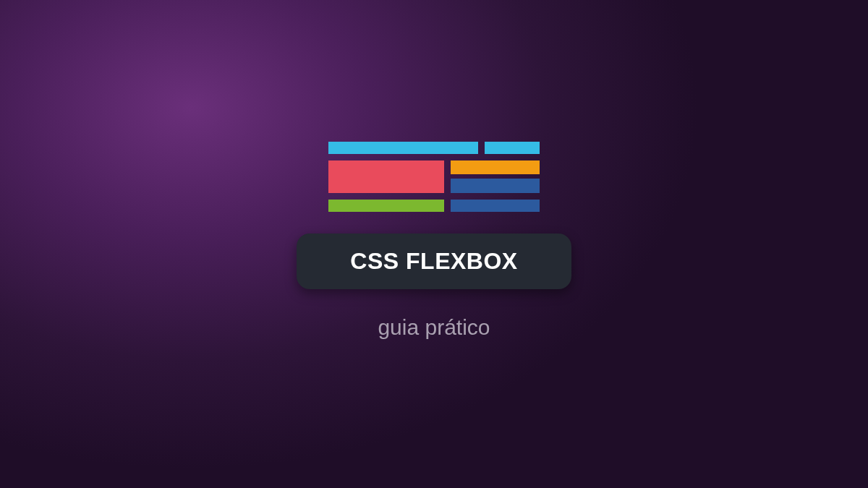 This screenshot has width=868, height=488. Describe the element at coordinates (434, 241) in the screenshot. I see `hero-content: CSS FLEXBOX guia prático` at that location.